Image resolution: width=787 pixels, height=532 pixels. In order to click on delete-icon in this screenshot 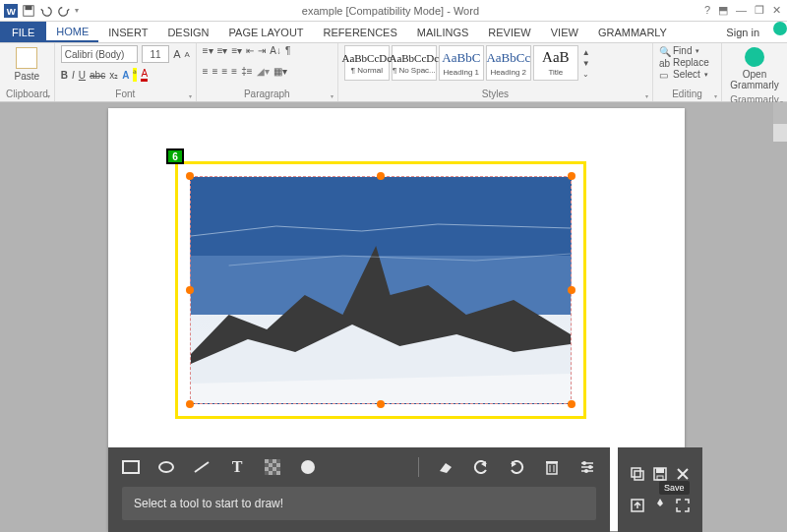, I will do `click(552, 467)`.